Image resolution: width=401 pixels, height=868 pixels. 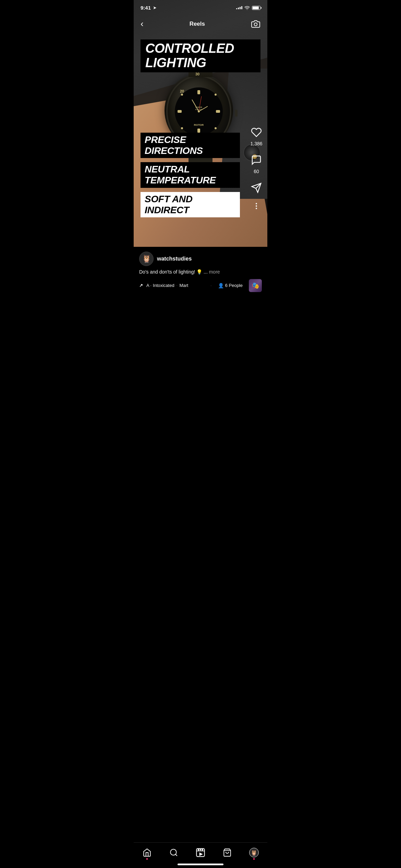 I want to click on people-icon: 👤, so click(x=221, y=286).